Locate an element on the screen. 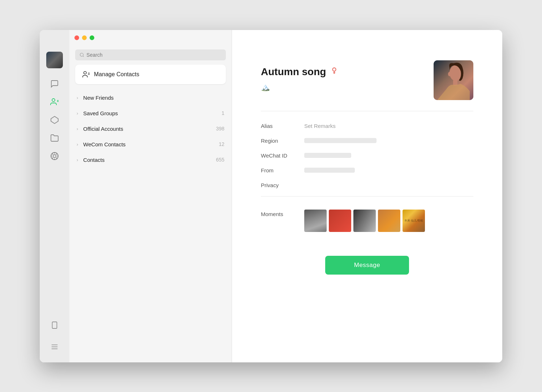  list-item-saved-groups: › Saved Groups 1 is located at coordinates (150, 113).